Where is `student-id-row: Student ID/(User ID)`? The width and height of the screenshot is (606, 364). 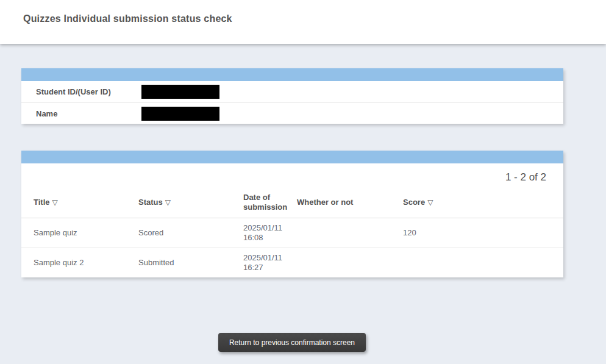 student-id-row: Student ID/(User ID) is located at coordinates (293, 91).